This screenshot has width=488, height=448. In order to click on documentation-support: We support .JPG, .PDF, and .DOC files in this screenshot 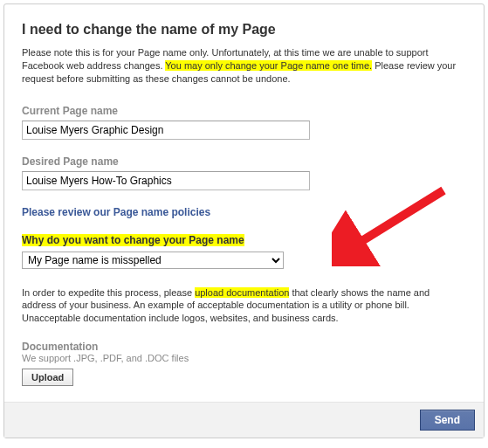, I will do `click(244, 358)`.